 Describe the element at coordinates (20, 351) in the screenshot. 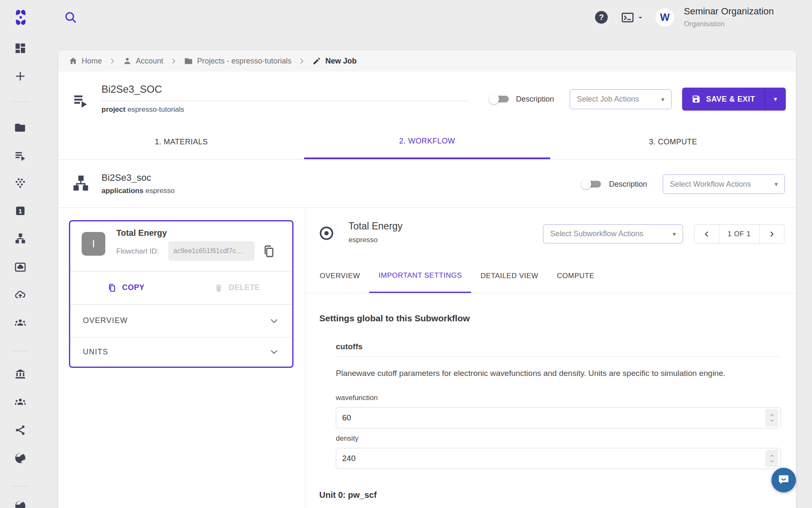

I see `sidebar-divider` at that location.